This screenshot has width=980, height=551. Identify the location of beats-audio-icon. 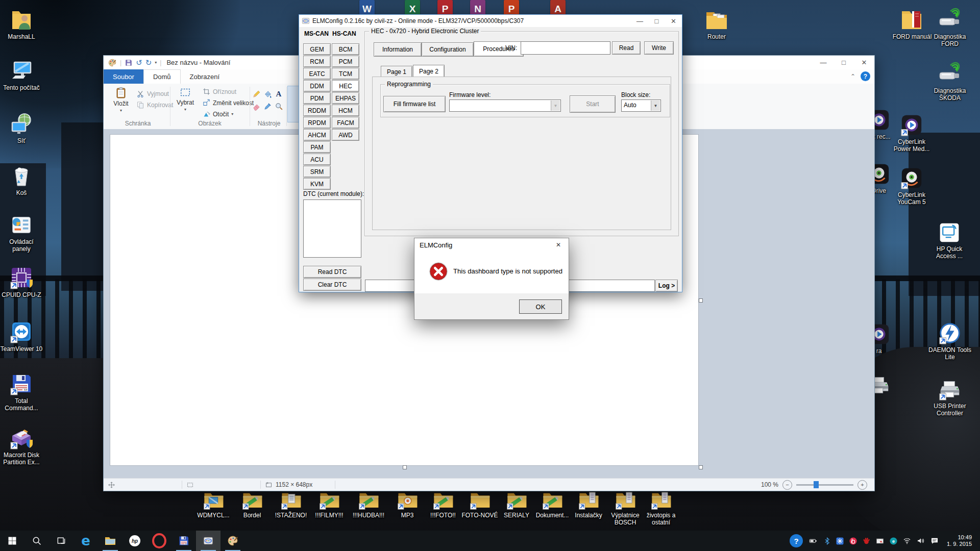
(853, 541).